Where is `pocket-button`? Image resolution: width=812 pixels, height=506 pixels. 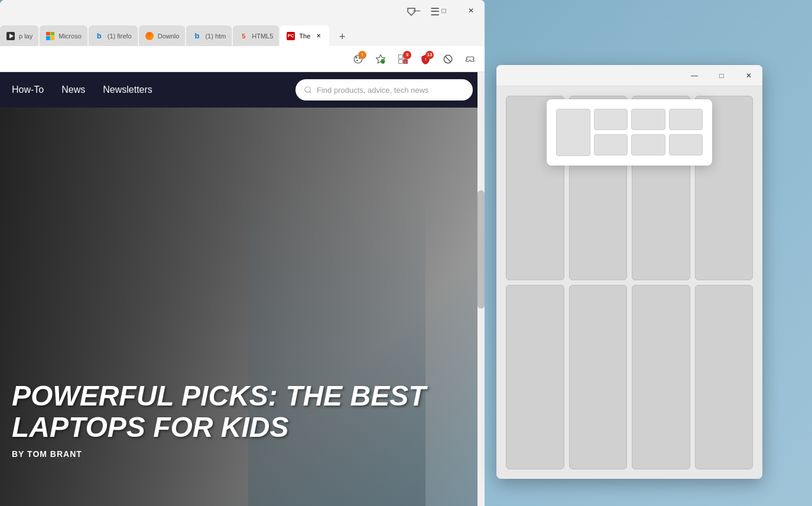
pocket-button is located at coordinates (411, 12).